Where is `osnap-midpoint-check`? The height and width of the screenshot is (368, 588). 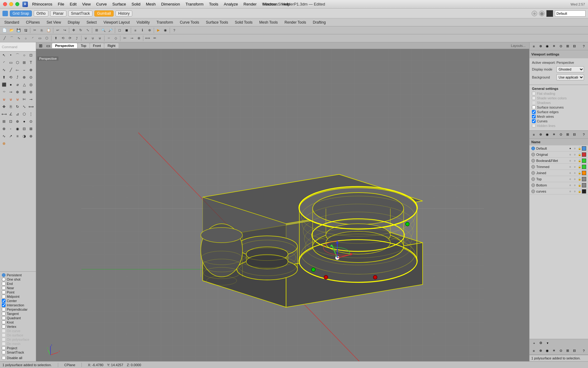 osnap-midpoint-check is located at coordinates (4, 297).